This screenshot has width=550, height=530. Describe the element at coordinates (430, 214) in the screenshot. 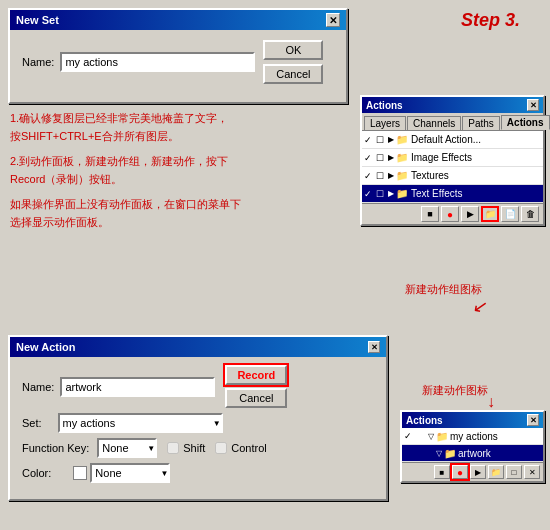

I see `stop-button-top: ■` at that location.